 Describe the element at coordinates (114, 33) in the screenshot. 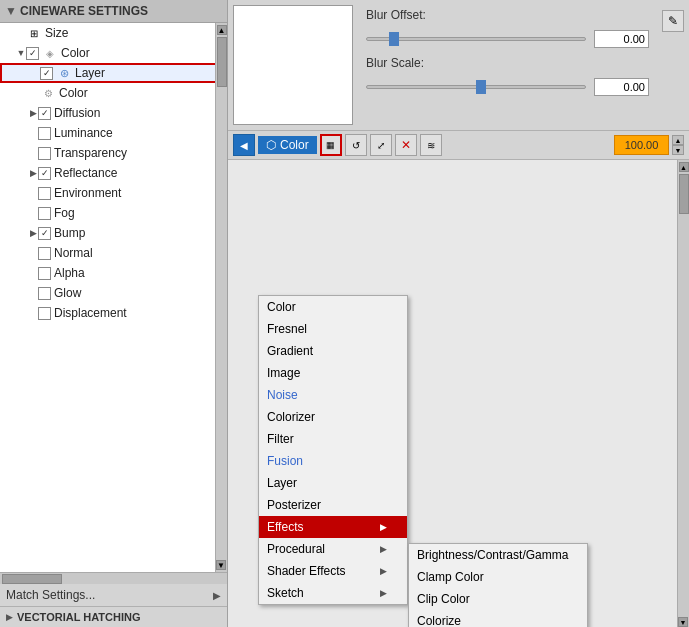

I see `tree-item-size: ⊞ Size` at that location.